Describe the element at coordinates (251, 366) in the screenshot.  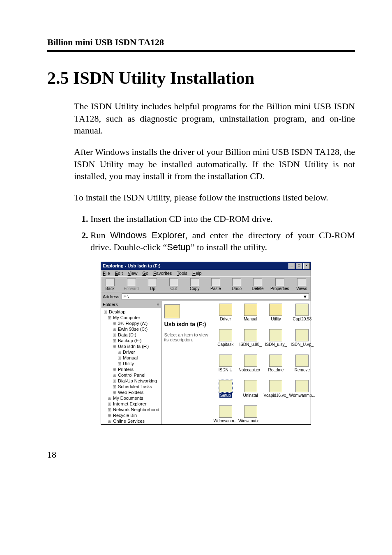
I see `file-item: Notecapi.ex_` at that location.